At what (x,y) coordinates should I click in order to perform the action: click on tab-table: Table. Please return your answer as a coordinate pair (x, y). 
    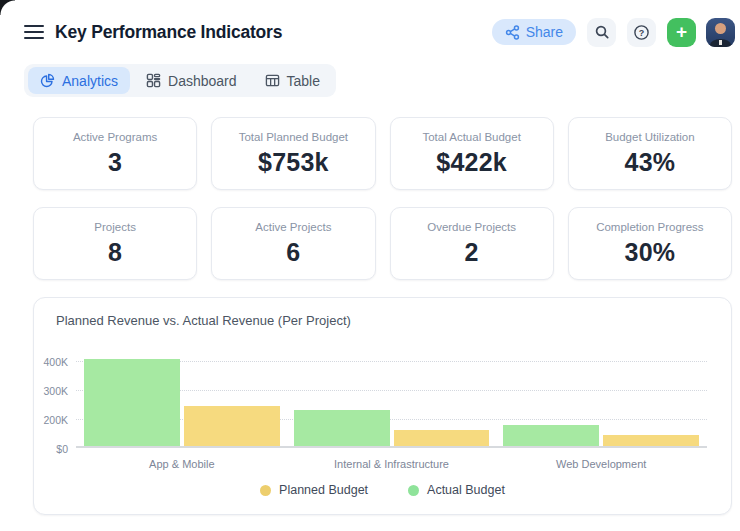
    Looking at the image, I should click on (292, 80).